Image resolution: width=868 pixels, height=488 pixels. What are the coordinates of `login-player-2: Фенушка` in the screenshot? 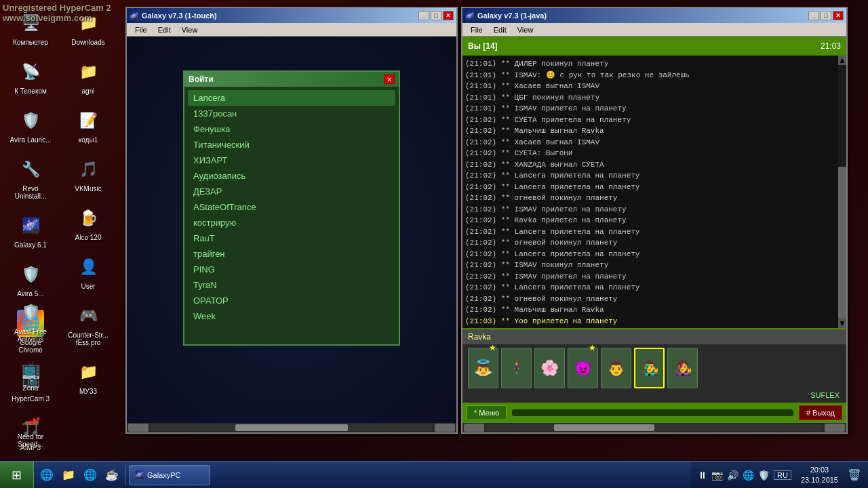 It's located at (292, 129).